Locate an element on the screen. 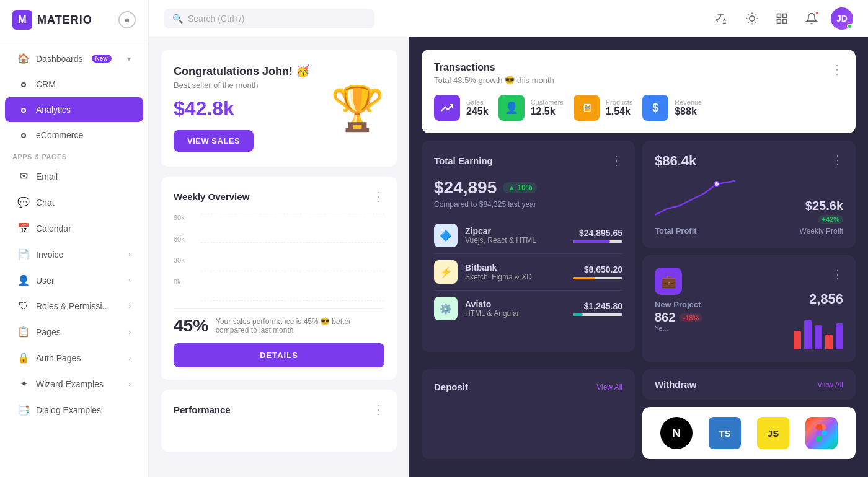  sidebar-item-invoice: 📄 Invoice › is located at coordinates (74, 254).